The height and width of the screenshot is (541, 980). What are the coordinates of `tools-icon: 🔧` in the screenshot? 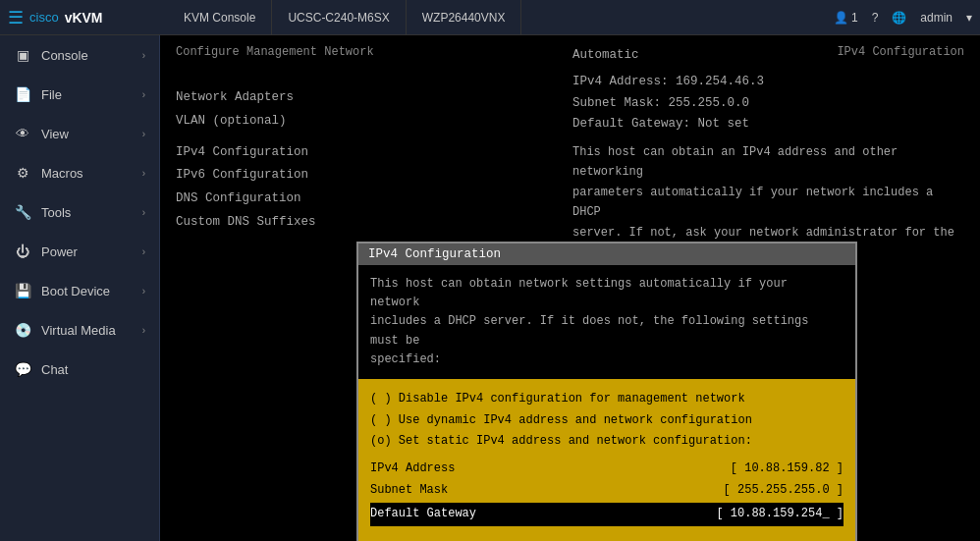 It's located at (23, 212).